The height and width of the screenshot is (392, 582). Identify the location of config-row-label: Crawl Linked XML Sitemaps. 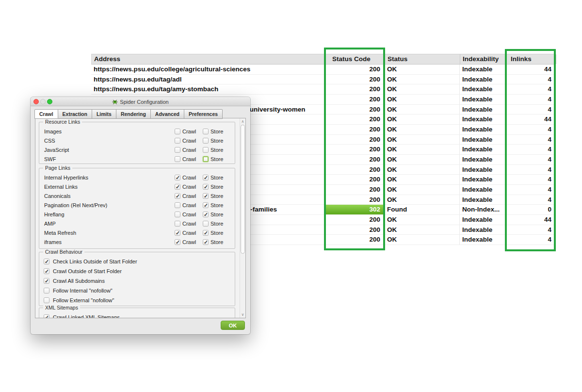
(86, 316).